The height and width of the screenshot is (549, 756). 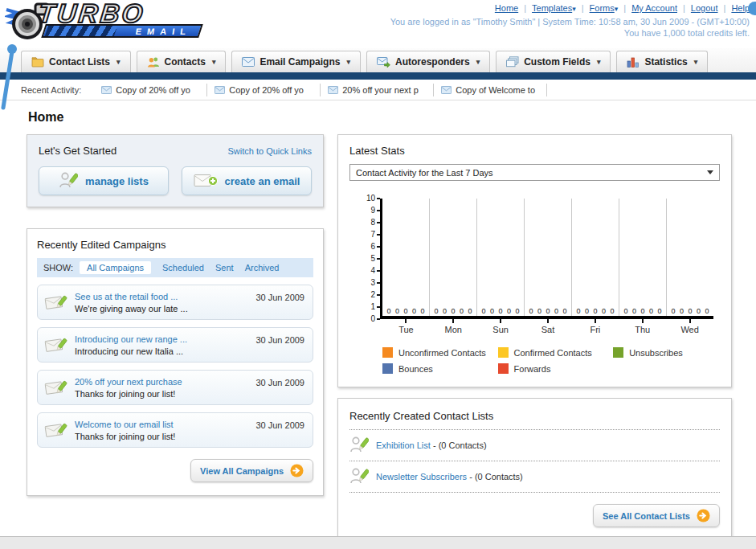 What do you see at coordinates (164, 31) in the screenshot?
I see `brand-sub-name: EMAIL` at bounding box center [164, 31].